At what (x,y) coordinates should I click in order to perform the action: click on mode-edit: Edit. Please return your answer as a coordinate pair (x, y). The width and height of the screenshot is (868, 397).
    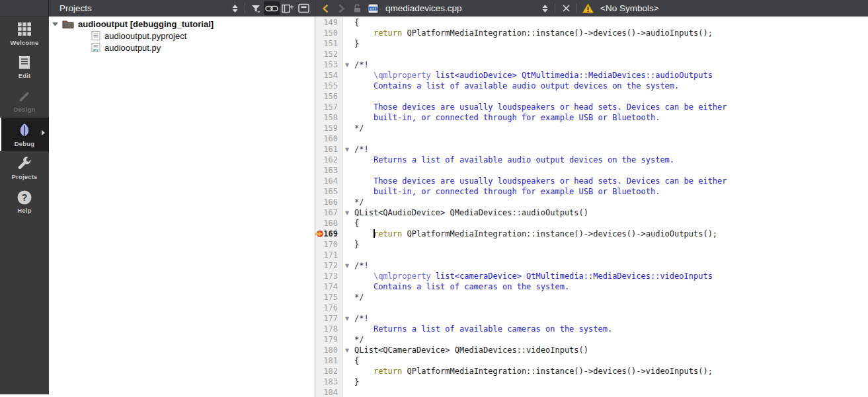
    Looking at the image, I should click on (24, 67).